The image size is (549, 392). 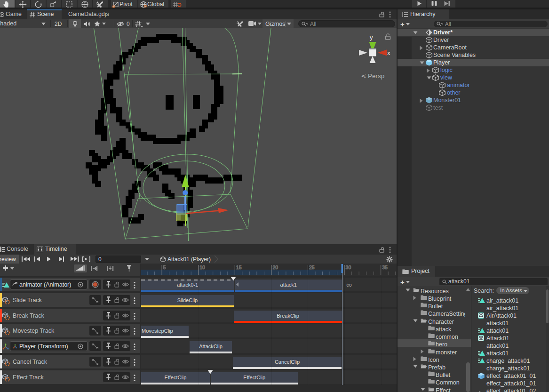 I want to click on svg-text: Global, so click(x=156, y=4).